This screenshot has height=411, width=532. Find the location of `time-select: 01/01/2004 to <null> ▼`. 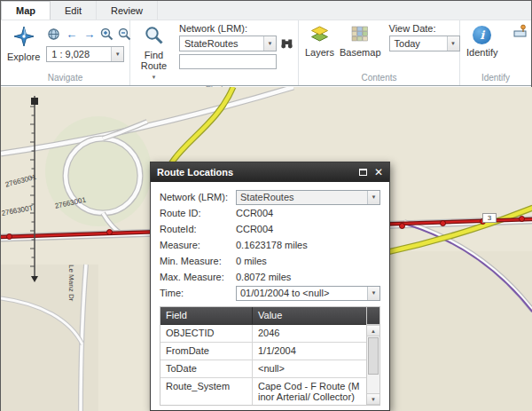

time-select: 01/01/2004 to <null> ▼ is located at coordinates (309, 293).